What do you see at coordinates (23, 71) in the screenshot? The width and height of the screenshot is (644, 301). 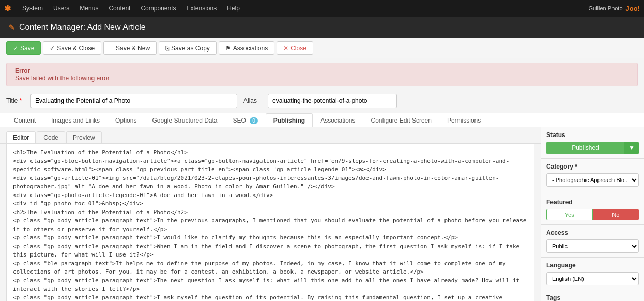 I see `error-title: Error` at bounding box center [23, 71].